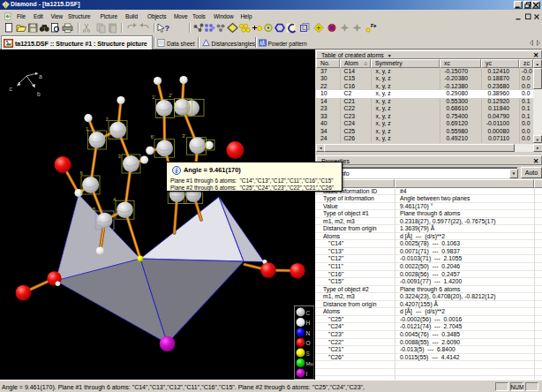 Image resolution: width=542 pixels, height=392 pixels. I want to click on svg-text: H, so click(309, 323).